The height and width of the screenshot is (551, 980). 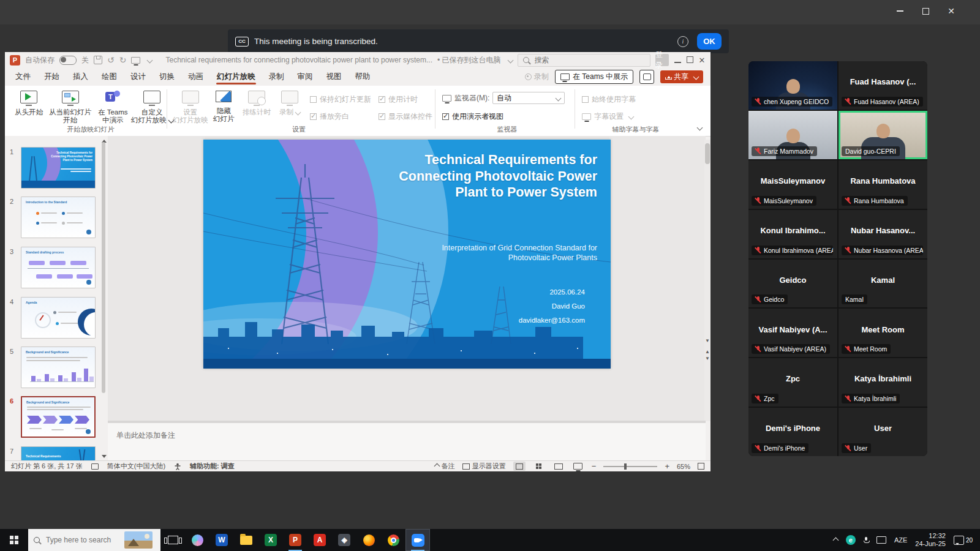 What do you see at coordinates (29, 103) in the screenshot?
I see `from-beginning-button: 从头开始` at bounding box center [29, 103].